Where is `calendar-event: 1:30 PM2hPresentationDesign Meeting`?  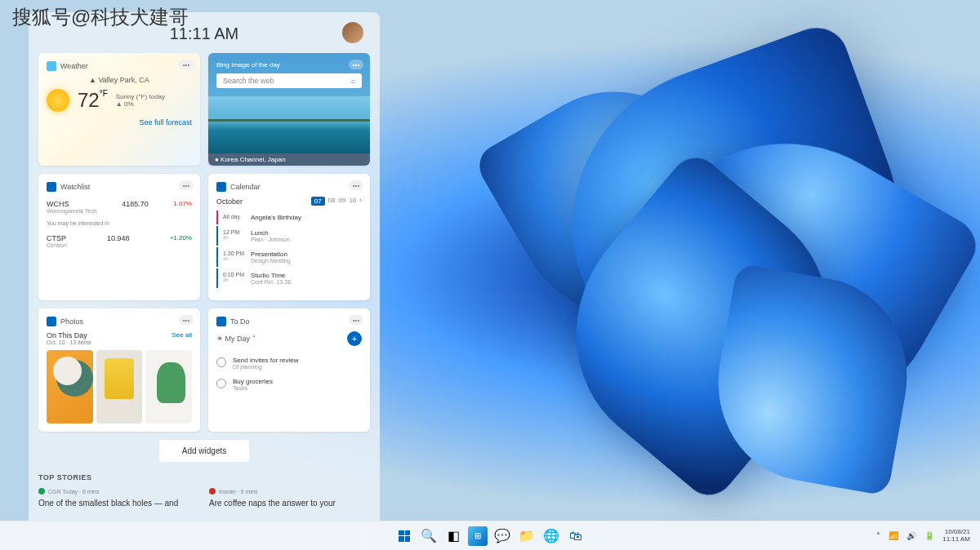 calendar-event: 1:30 PM2hPresentationDesign Meeting is located at coordinates (289, 257).